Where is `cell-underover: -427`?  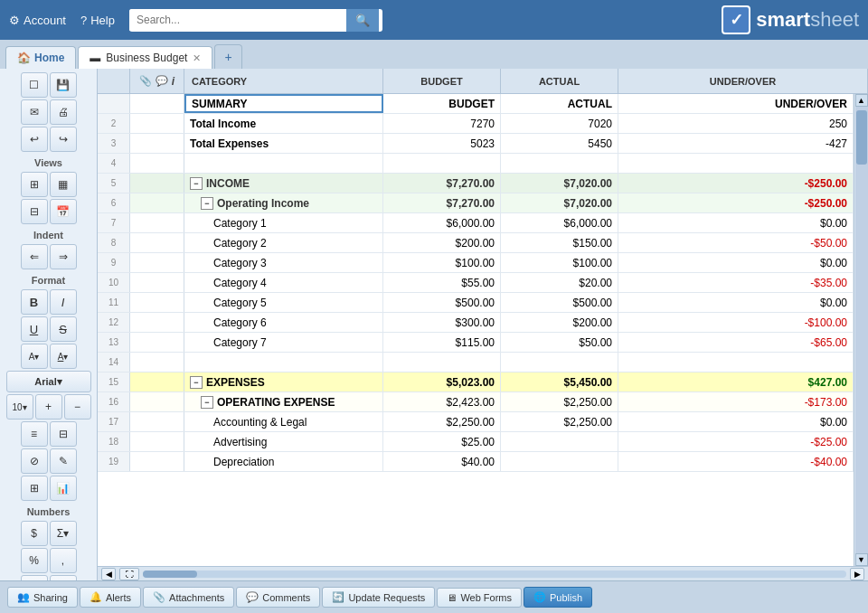 cell-underover: -427 is located at coordinates (736, 143).